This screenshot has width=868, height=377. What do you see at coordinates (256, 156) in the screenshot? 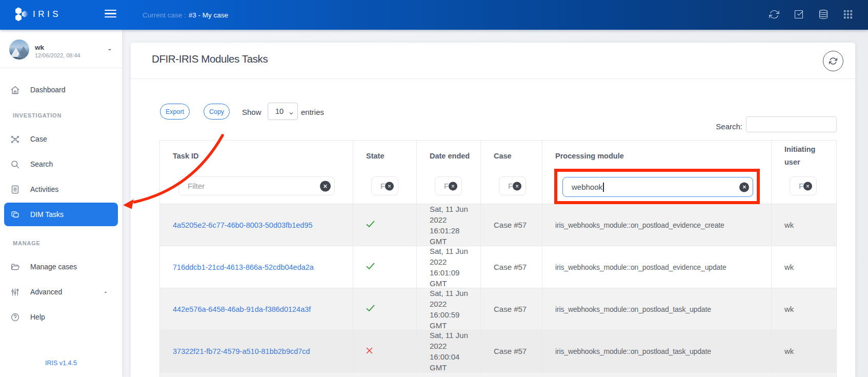
I see `column-header-task-id: Task ID` at bounding box center [256, 156].